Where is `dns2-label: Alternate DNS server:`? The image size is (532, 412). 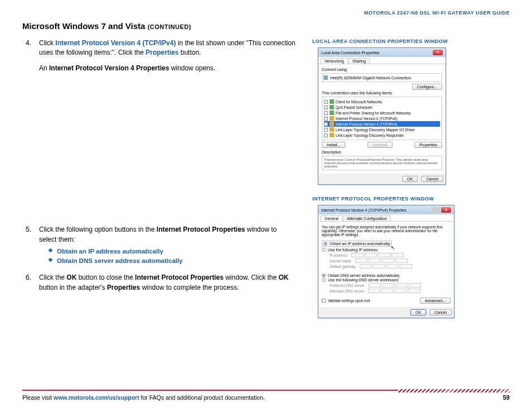 dns2-label: Alternate DNS server: is located at coordinates (347, 291).